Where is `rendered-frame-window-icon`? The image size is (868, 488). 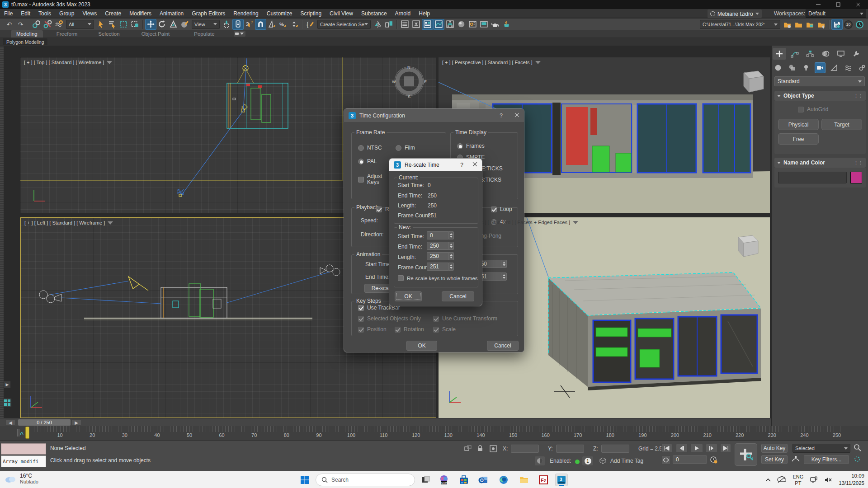 rendered-frame-window-icon is located at coordinates (484, 24).